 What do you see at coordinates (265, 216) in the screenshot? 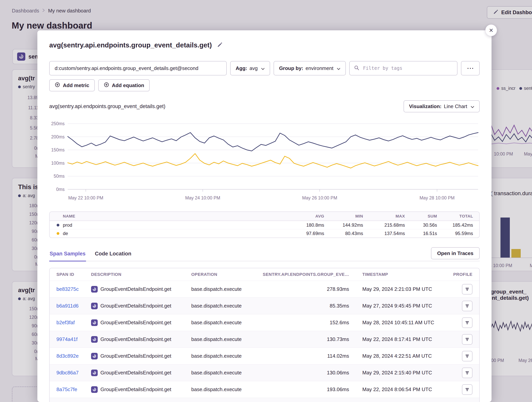
I see `summary-header-row: NAME AVG MIN MAX SUM TOTAL` at bounding box center [265, 216].